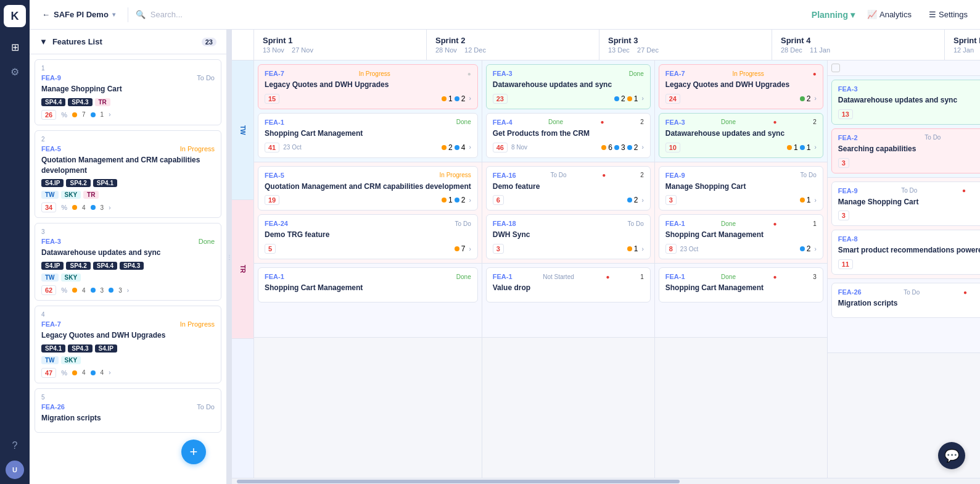 Image resolution: width=980 pixels, height=484 pixels. I want to click on panel-resize-handle: ⋮, so click(229, 257).